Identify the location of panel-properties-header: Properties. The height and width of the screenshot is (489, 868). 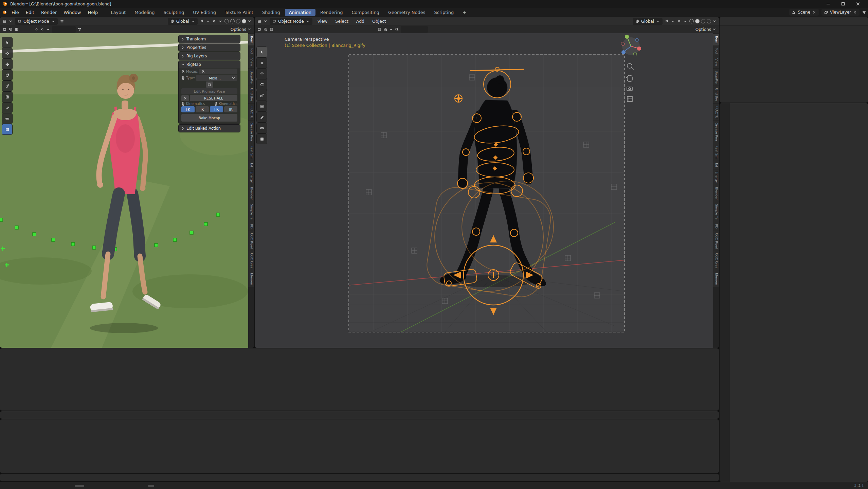
(209, 48).